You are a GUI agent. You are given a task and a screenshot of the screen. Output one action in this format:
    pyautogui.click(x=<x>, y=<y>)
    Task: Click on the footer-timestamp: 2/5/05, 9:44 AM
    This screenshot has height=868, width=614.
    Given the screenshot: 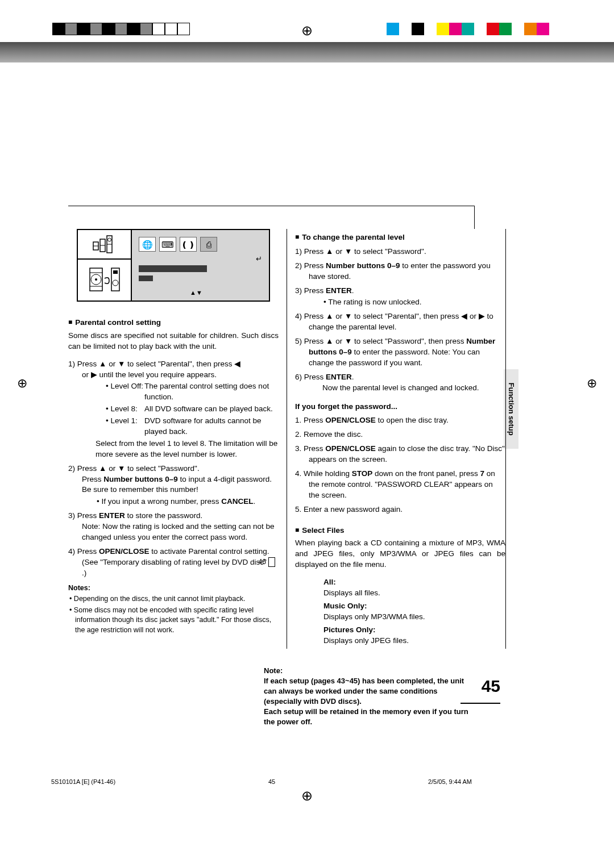 What is the action you would take?
    pyautogui.click(x=450, y=782)
    